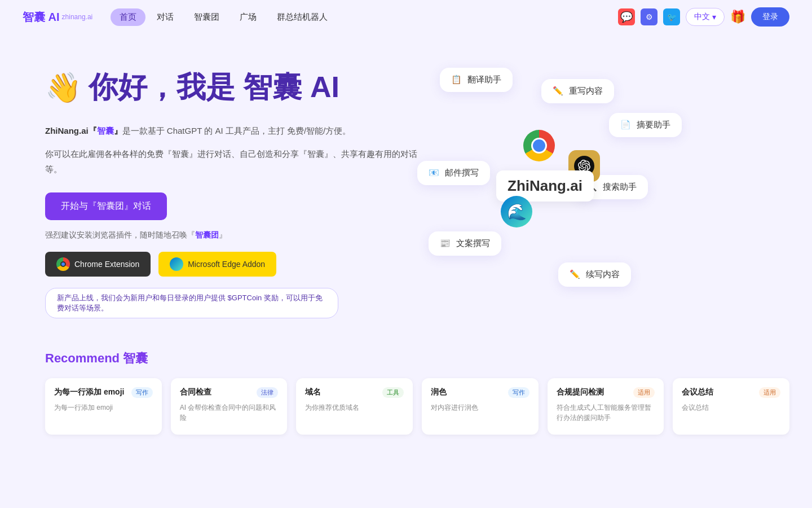  Describe the element at coordinates (231, 87) in the screenshot. I see `hero-title: 👋 你好，我是 智囊 AI` at that location.